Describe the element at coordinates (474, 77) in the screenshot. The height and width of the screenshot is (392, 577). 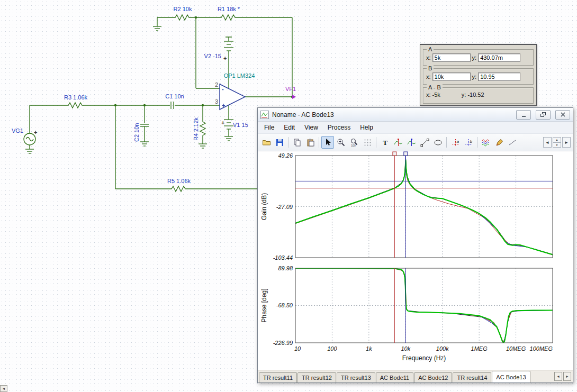
I see `cursor-b-y-label: y:` at that location.